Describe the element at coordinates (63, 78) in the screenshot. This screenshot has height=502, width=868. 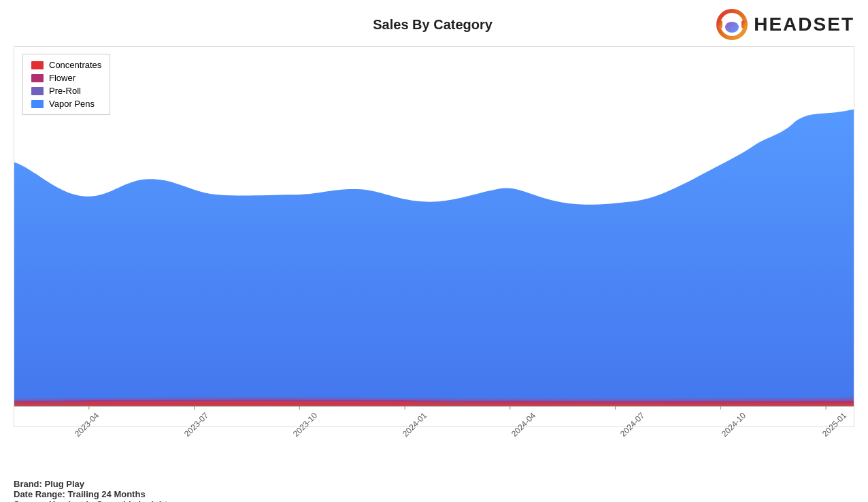
I see `legend-label-flower: Flower` at that location.